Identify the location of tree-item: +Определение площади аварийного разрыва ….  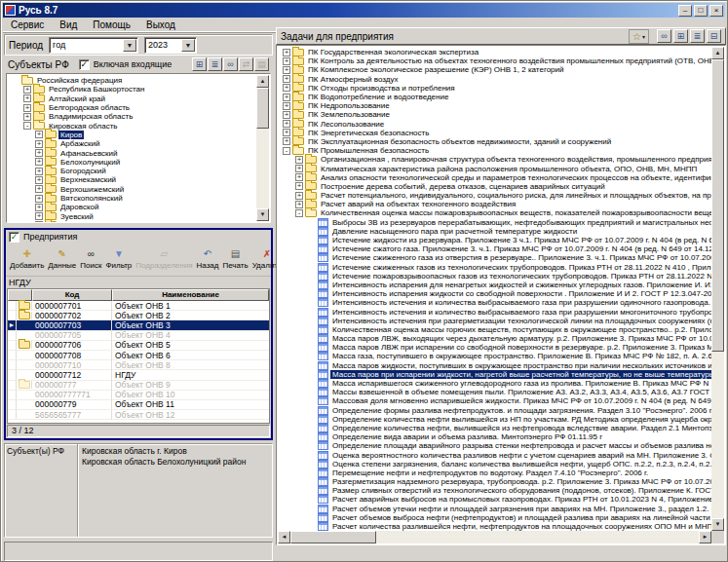
(495, 446).